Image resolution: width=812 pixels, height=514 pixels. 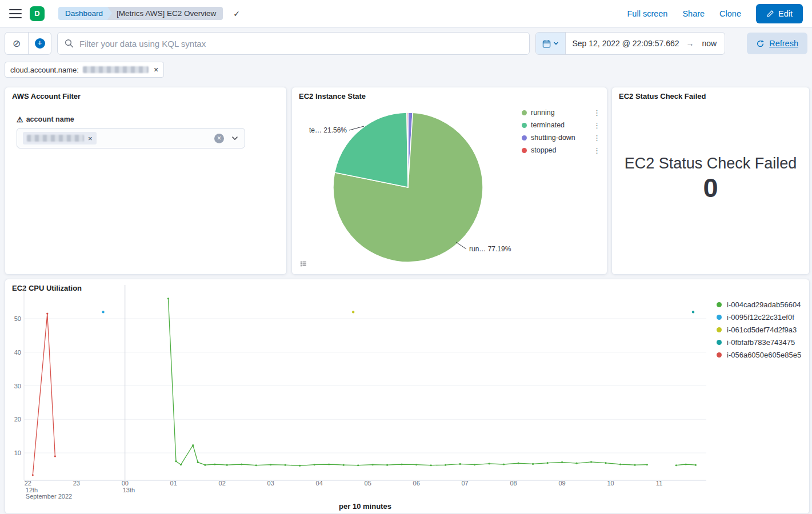 What do you see at coordinates (17, 43) in the screenshot?
I see `circle-slash-icon: ⊘` at bounding box center [17, 43].